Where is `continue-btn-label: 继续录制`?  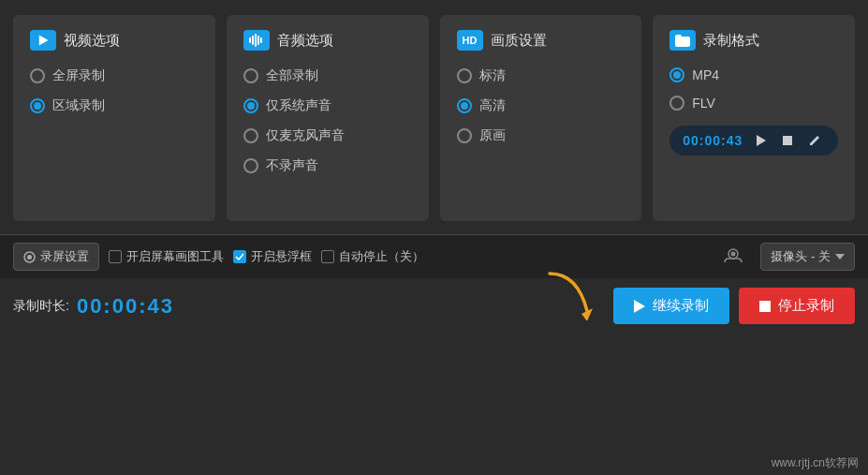 continue-btn-label: 继续录制 is located at coordinates (681, 305).